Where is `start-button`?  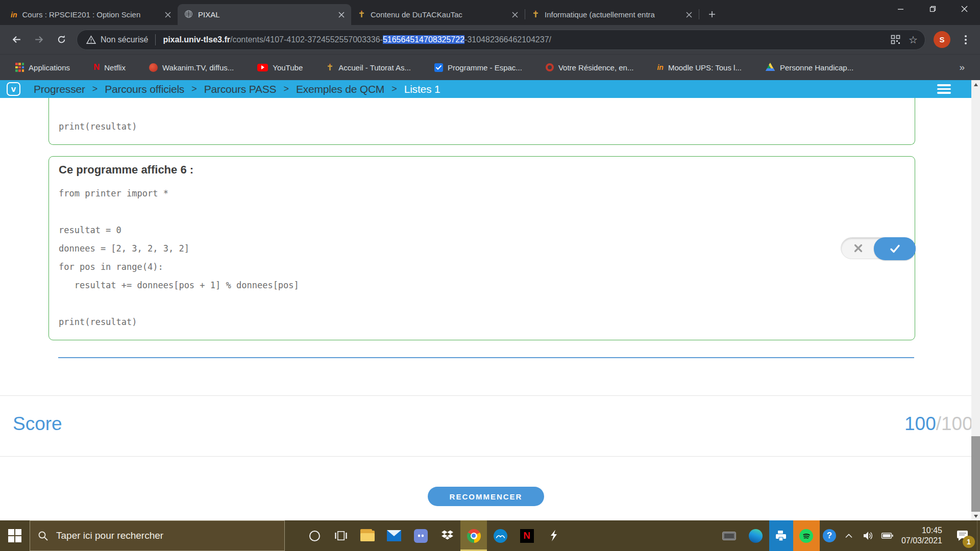 start-button is located at coordinates (15, 536).